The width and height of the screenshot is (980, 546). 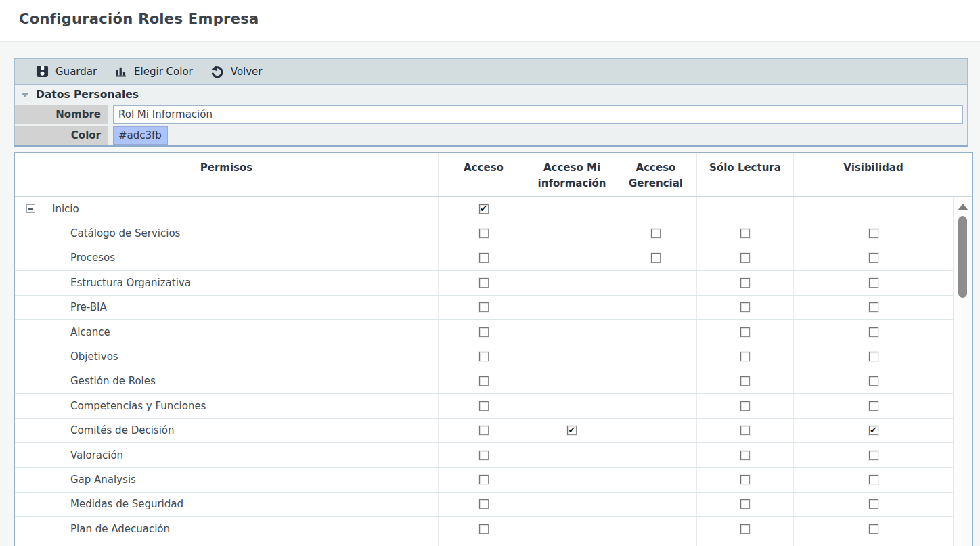 I want to click on save-button: Guardar, so click(x=66, y=72).